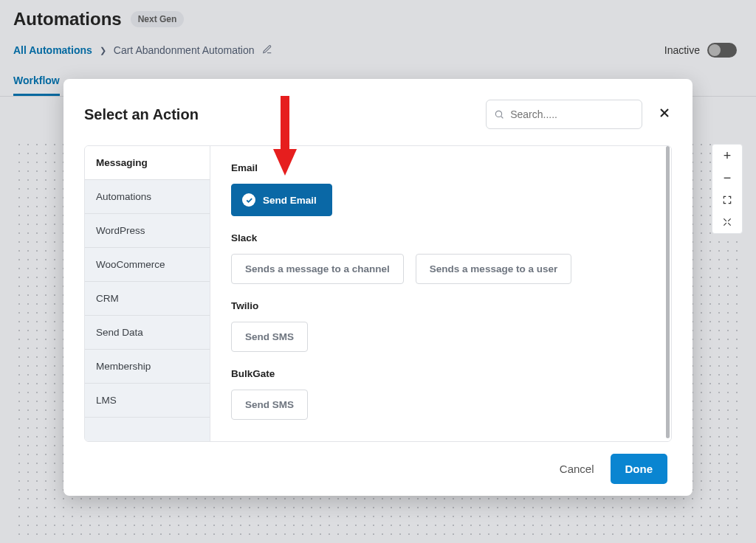 This screenshot has width=756, height=543. Describe the element at coordinates (249, 200) in the screenshot. I see `check-icon` at that location.